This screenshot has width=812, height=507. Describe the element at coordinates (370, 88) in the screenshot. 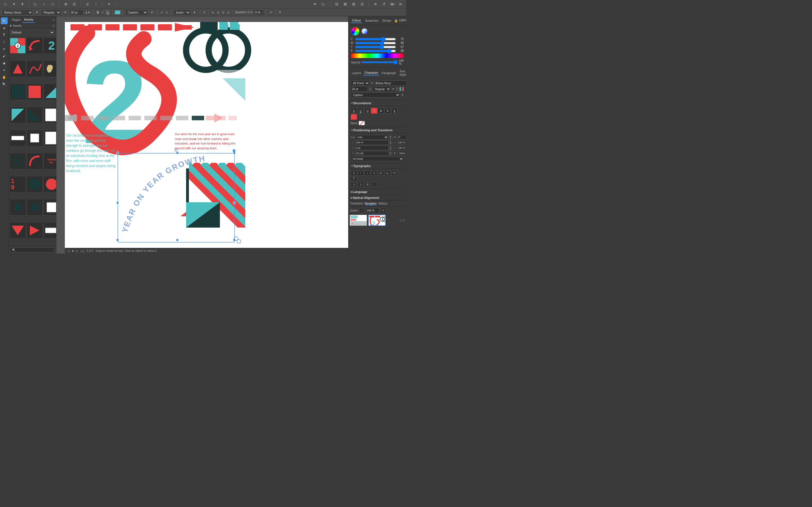

I see `font-size-up: ▲` at that location.